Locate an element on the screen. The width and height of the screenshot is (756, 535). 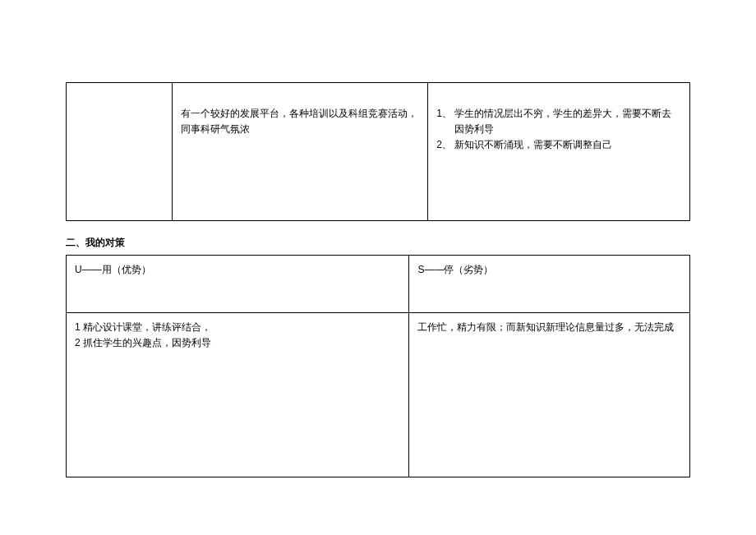
threat-list: 1、 学生的情况层出不穷，学生的差异大，需要不断去因势利导 2、 新知识不断涌现… is located at coordinates (559, 130).